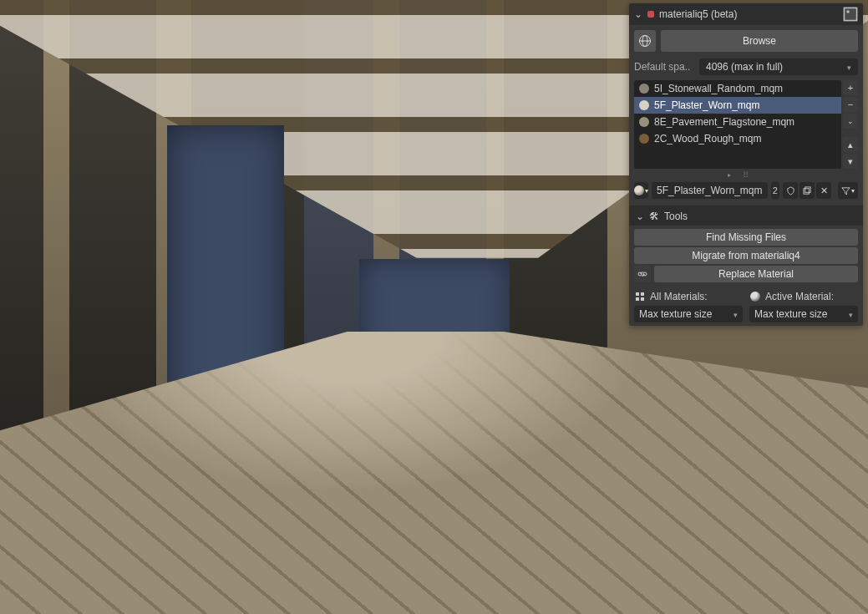 This screenshot has width=868, height=614. What do you see at coordinates (718, 89) in the screenshot?
I see `material-name: 5I_Stonewall_Random_mqm` at bounding box center [718, 89].